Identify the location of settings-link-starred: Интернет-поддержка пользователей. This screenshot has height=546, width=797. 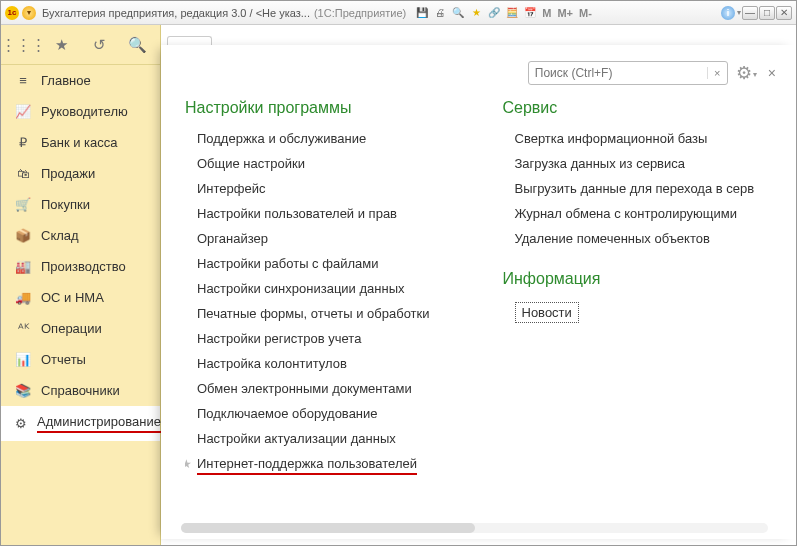
(330, 464).